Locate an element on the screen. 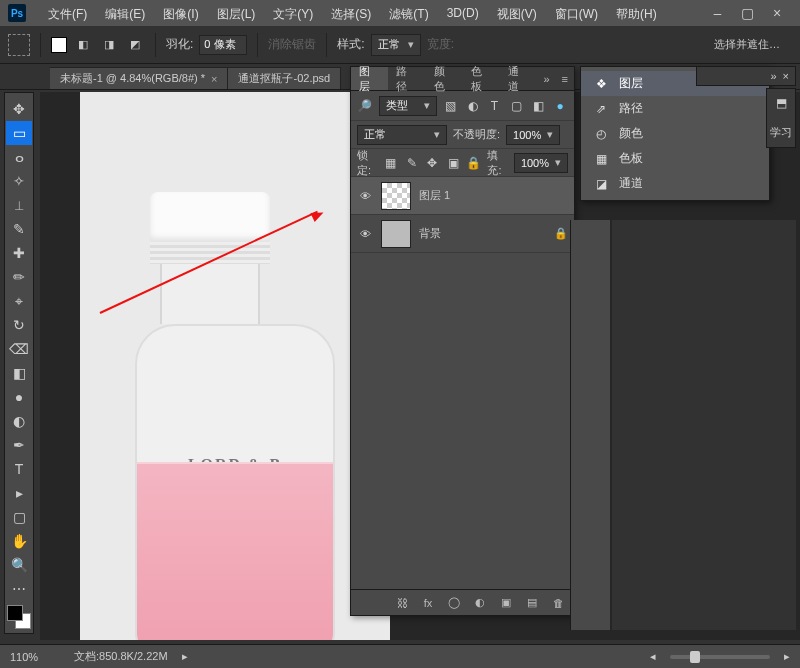 The width and height of the screenshot is (800, 668). foreground-background-colors is located at coordinates (19, 617).